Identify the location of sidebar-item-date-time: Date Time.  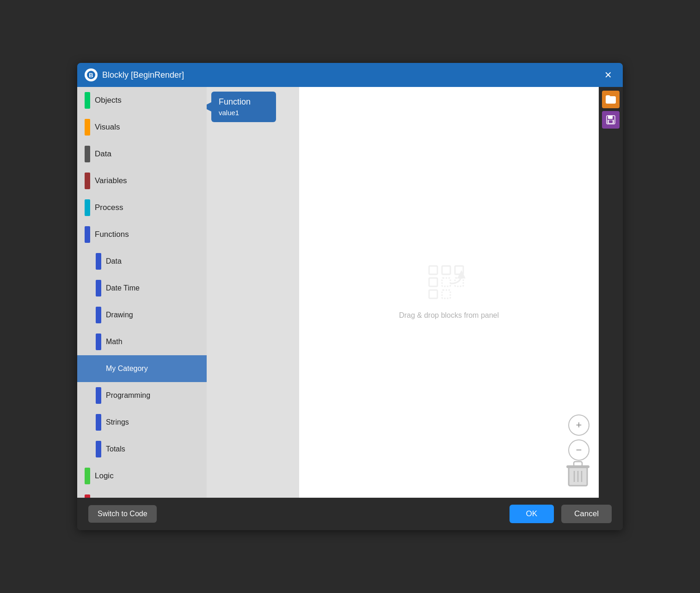
(142, 288).